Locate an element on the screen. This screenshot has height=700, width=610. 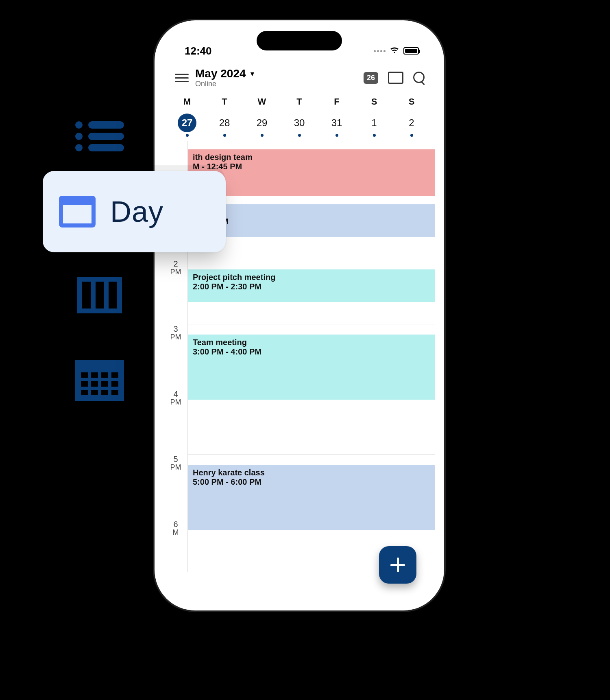
event-time: 2:00 PM - 2:30 PM is located at coordinates (312, 287).